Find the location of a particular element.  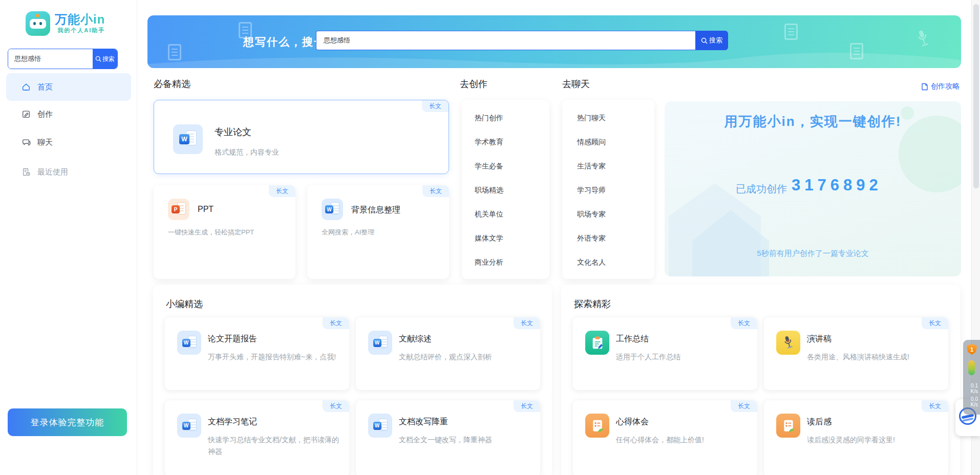

upload-speed-value: 0.1 is located at coordinates (974, 386).